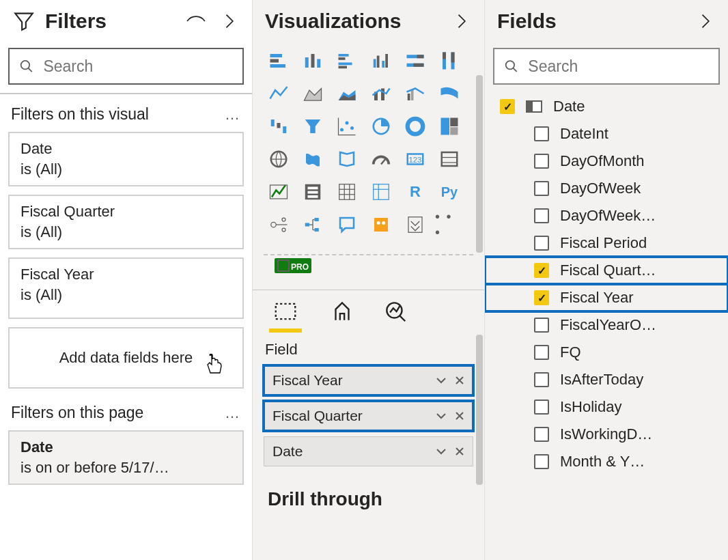  I want to click on field-isaftertoday: IsAfterToday, so click(606, 380).